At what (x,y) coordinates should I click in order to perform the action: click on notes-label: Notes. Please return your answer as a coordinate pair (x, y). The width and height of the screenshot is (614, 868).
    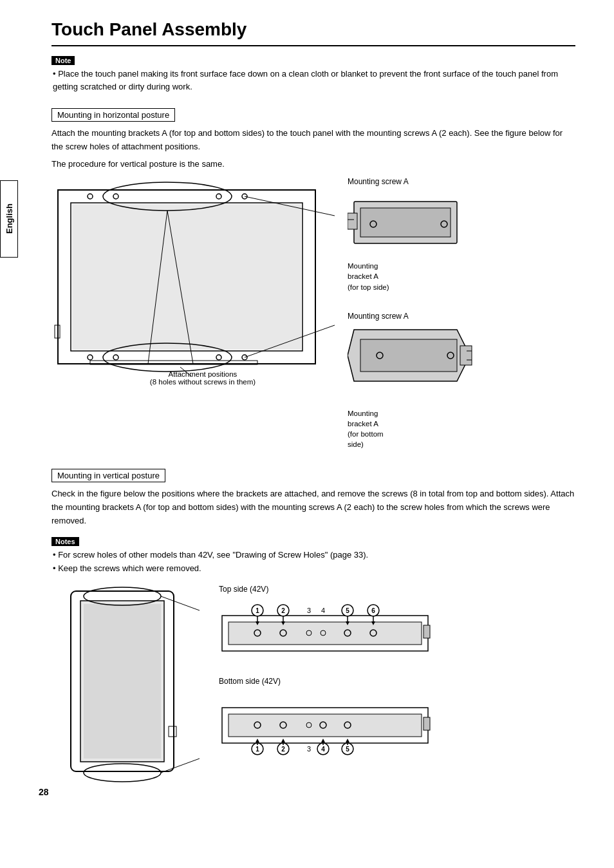
    Looking at the image, I should click on (66, 542).